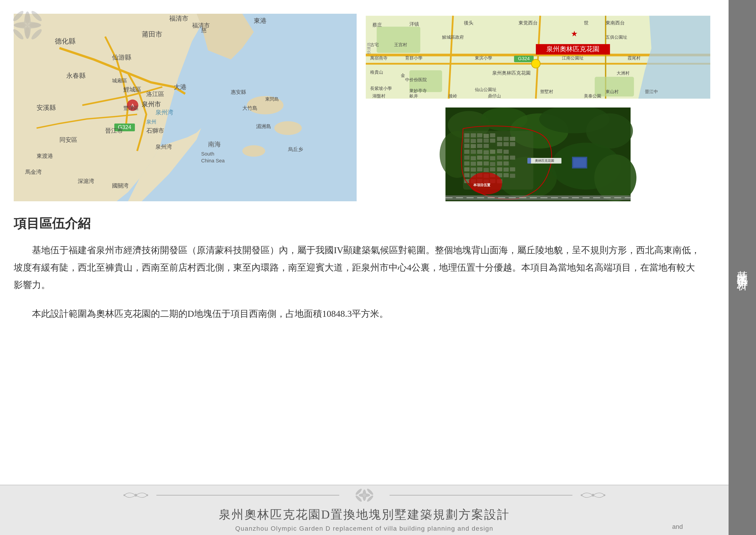  What do you see at coordinates (132, 90) in the screenshot?
I see `svg-text: 鯉城區` at bounding box center [132, 90].